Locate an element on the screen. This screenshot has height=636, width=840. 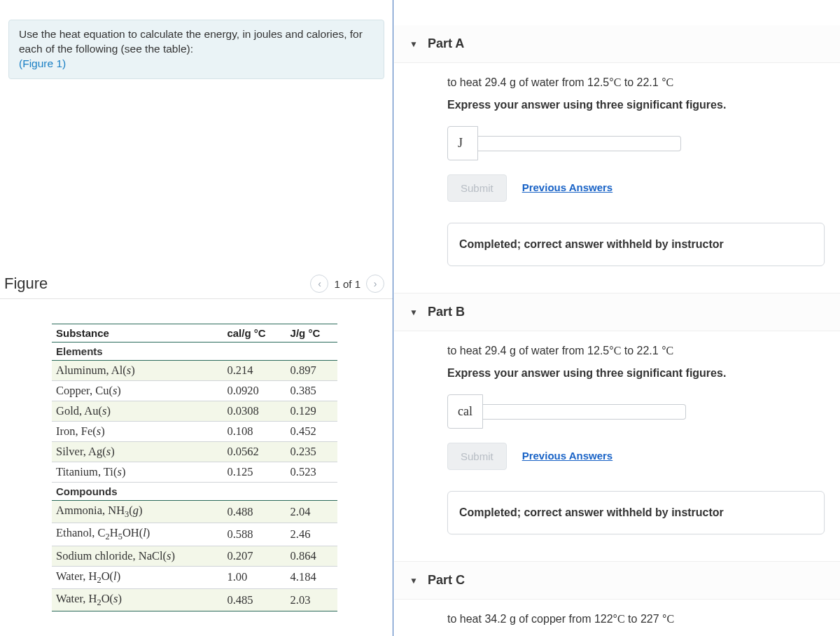
table-row: Water, H2O(l)1.004.184 is located at coordinates (195, 577).